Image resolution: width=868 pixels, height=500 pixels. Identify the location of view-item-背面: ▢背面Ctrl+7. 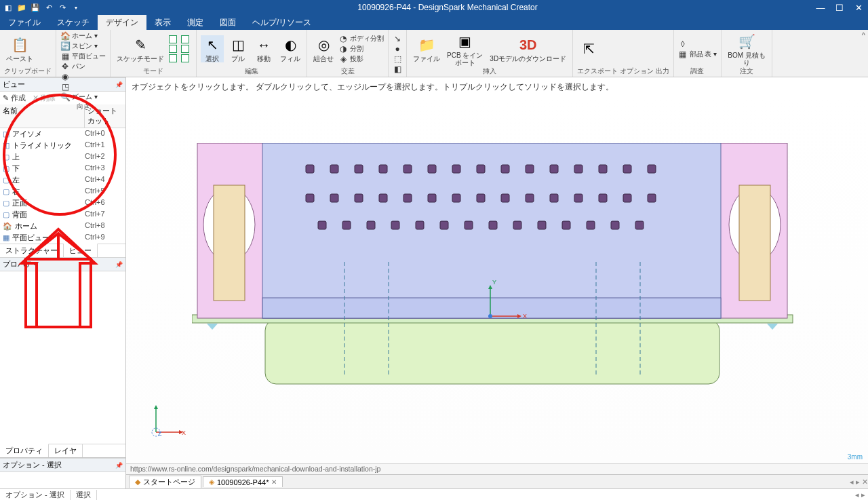
(62, 214).